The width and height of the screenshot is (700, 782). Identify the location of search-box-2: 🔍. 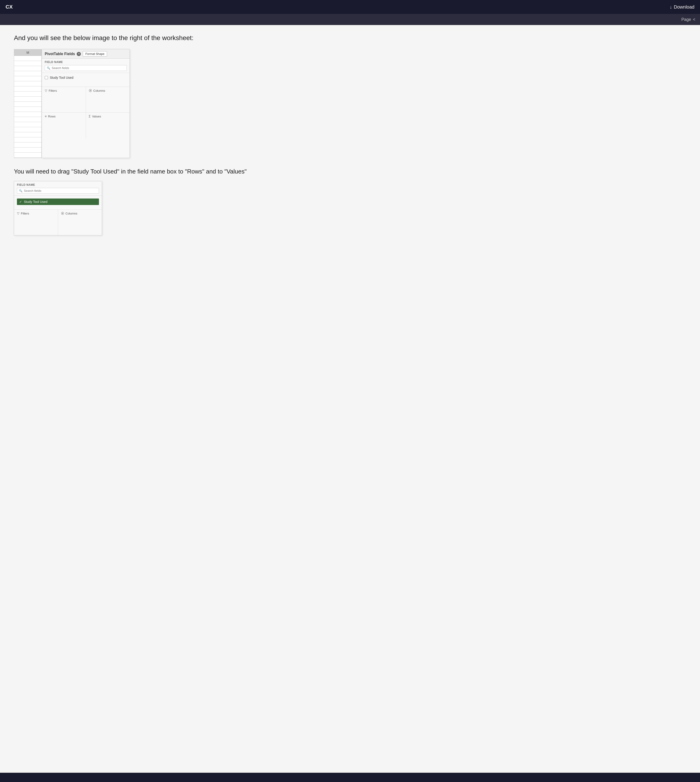
(58, 191).